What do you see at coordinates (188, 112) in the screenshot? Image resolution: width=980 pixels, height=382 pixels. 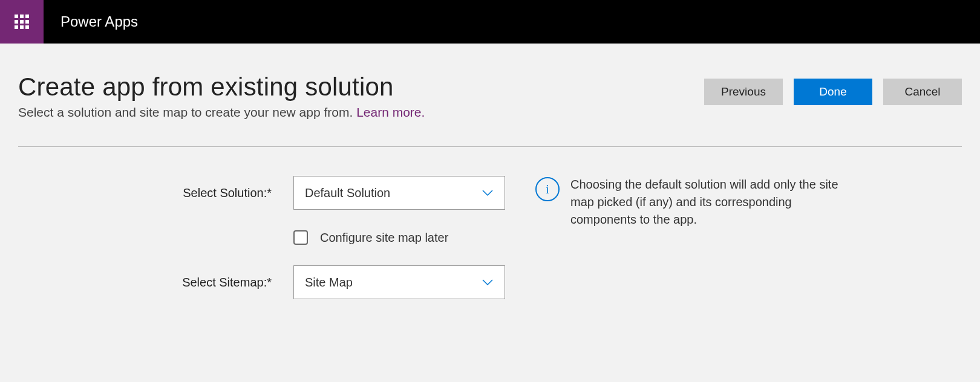 I see `subtitle-text: Select a solution and site map to create…` at bounding box center [188, 112].